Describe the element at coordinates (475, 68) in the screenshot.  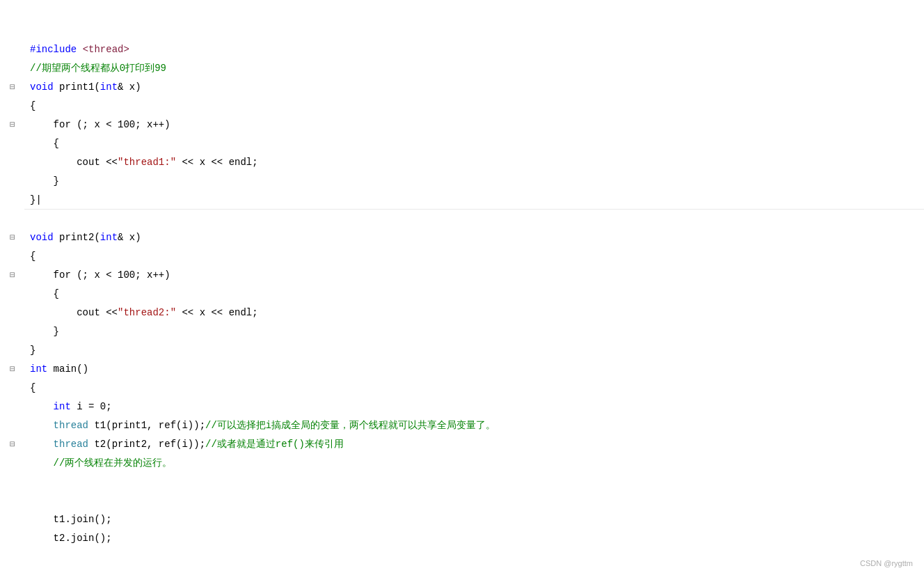
I see `code-line: //期望两个线程都从0打印到99` at that location.